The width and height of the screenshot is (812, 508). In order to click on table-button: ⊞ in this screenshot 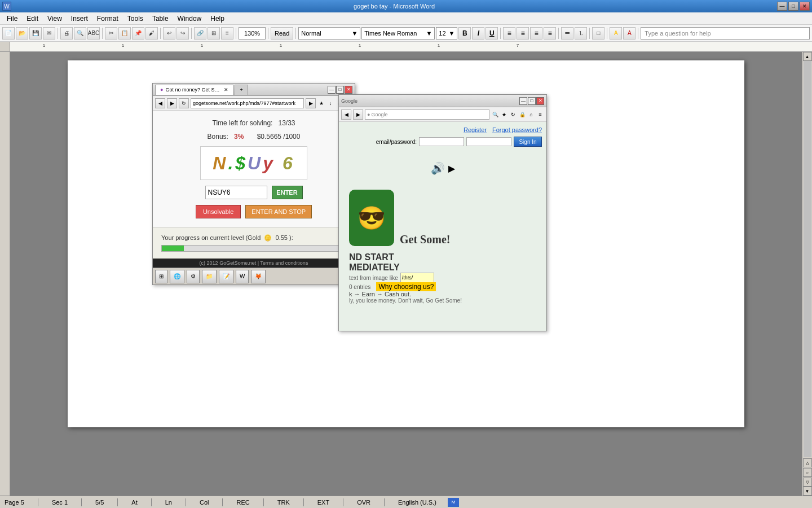, I will do `click(214, 33)`.